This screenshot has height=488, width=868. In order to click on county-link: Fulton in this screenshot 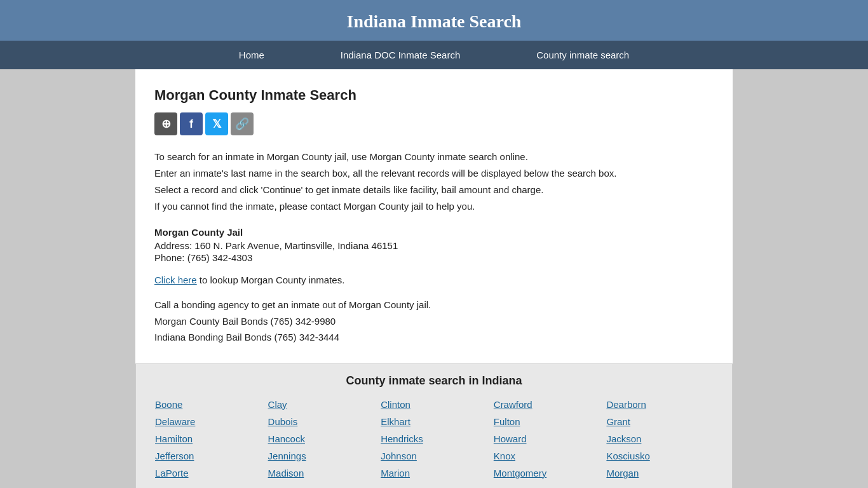, I will do `click(547, 422)`.